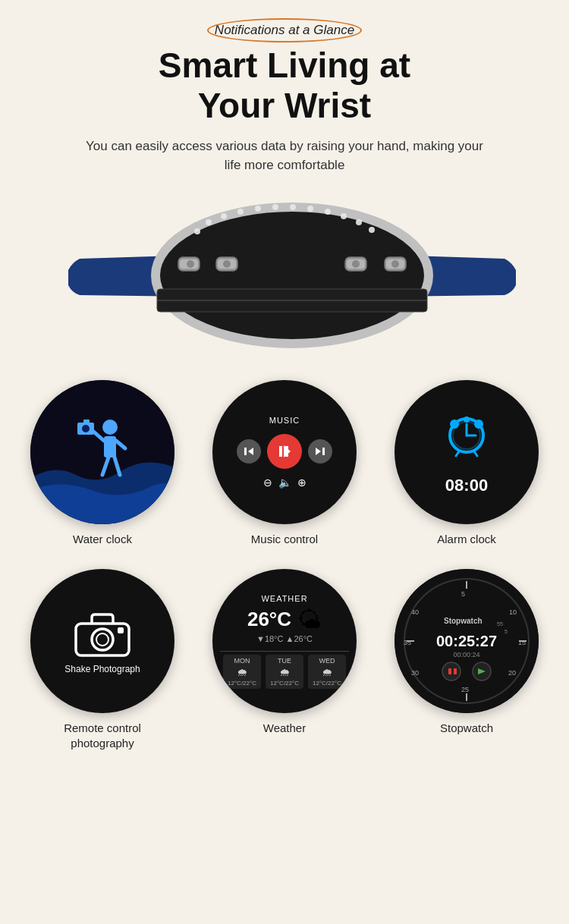  What do you see at coordinates (284, 30) in the screenshot?
I see `notification-text: Notifications at a Glance` at bounding box center [284, 30].